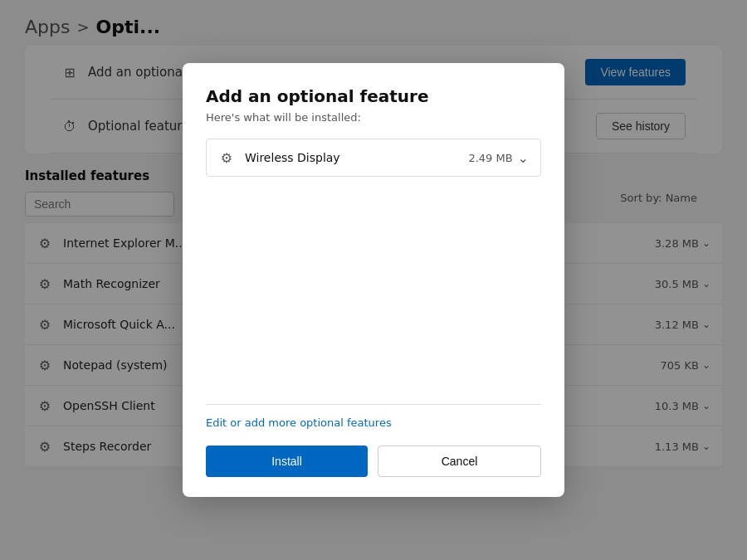  What do you see at coordinates (374, 461) in the screenshot?
I see `modal-action-buttons: Install Cancel` at bounding box center [374, 461].